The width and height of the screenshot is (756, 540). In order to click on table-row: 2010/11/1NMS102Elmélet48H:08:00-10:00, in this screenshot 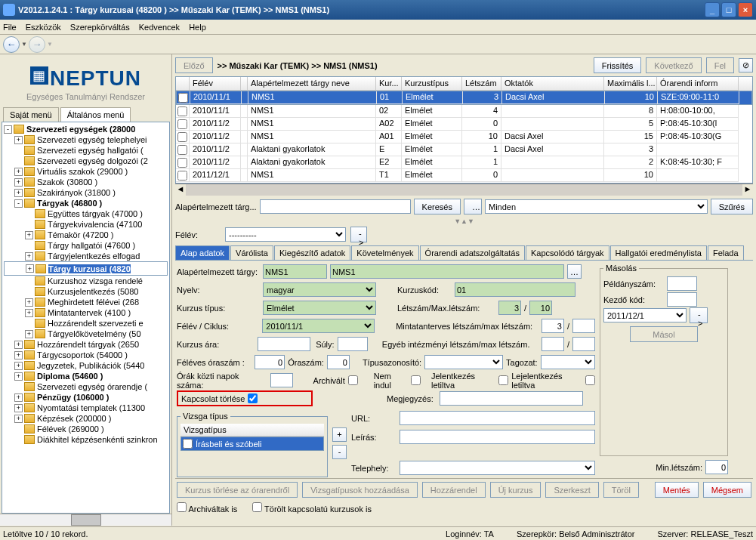, I will do `click(464, 112)`.